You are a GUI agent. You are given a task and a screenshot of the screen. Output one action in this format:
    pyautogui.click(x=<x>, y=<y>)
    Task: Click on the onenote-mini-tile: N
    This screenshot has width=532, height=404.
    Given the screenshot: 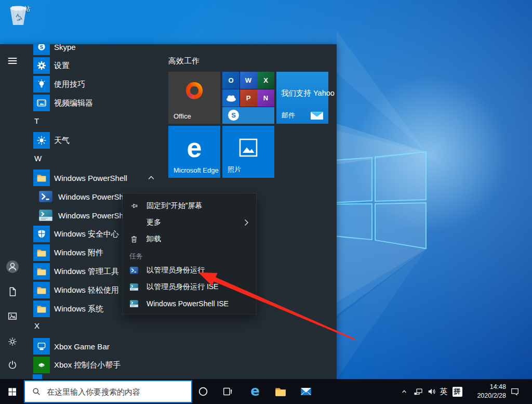 What is the action you would take?
    pyautogui.click(x=266, y=98)
    